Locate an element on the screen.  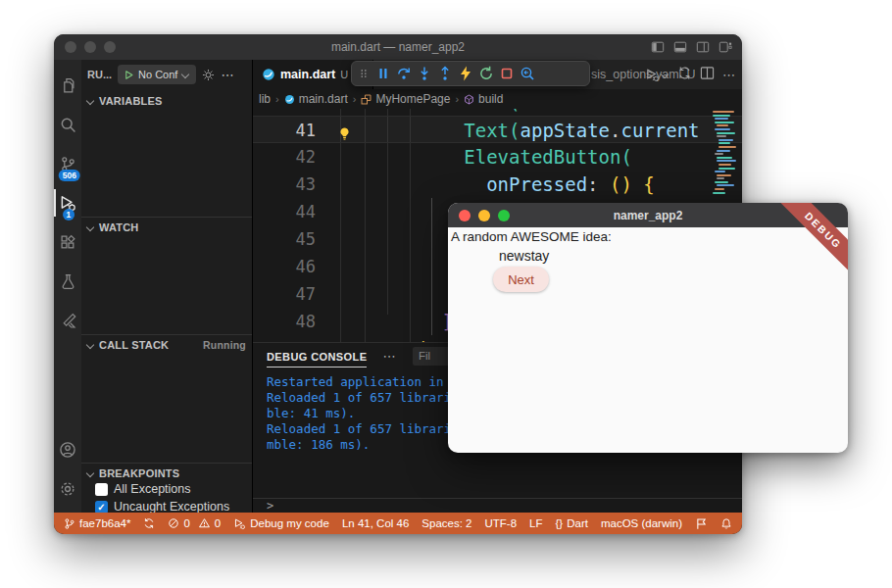
sync-item is located at coordinates (149, 523).